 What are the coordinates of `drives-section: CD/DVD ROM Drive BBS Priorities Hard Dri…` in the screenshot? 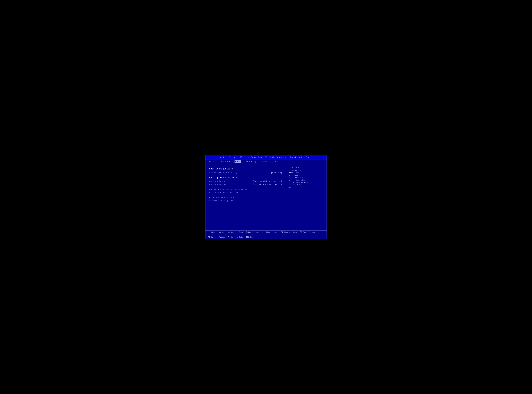 It's located at (246, 191).